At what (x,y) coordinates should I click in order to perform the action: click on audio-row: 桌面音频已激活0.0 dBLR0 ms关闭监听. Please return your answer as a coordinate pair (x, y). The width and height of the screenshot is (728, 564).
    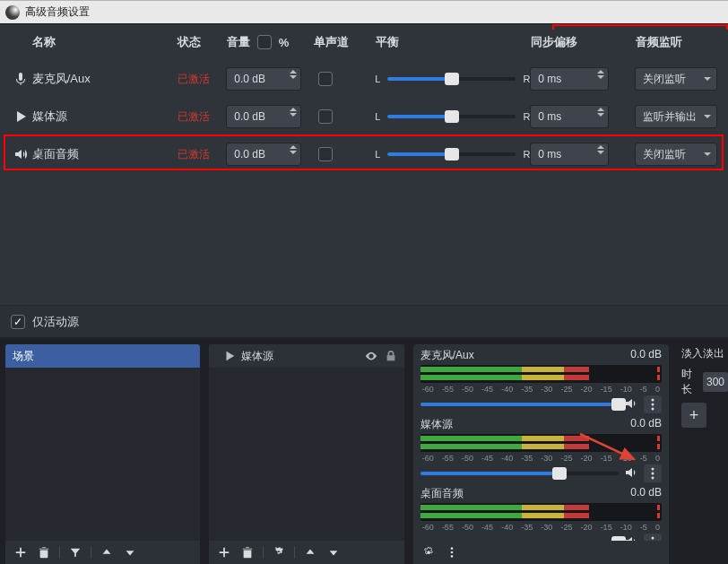
    Looking at the image, I should click on (364, 154).